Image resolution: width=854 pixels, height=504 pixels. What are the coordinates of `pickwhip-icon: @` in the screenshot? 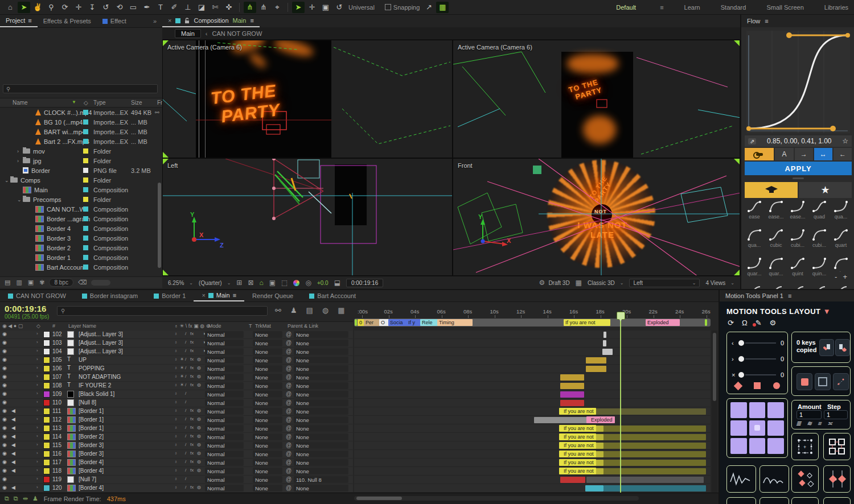 It's located at (289, 386).